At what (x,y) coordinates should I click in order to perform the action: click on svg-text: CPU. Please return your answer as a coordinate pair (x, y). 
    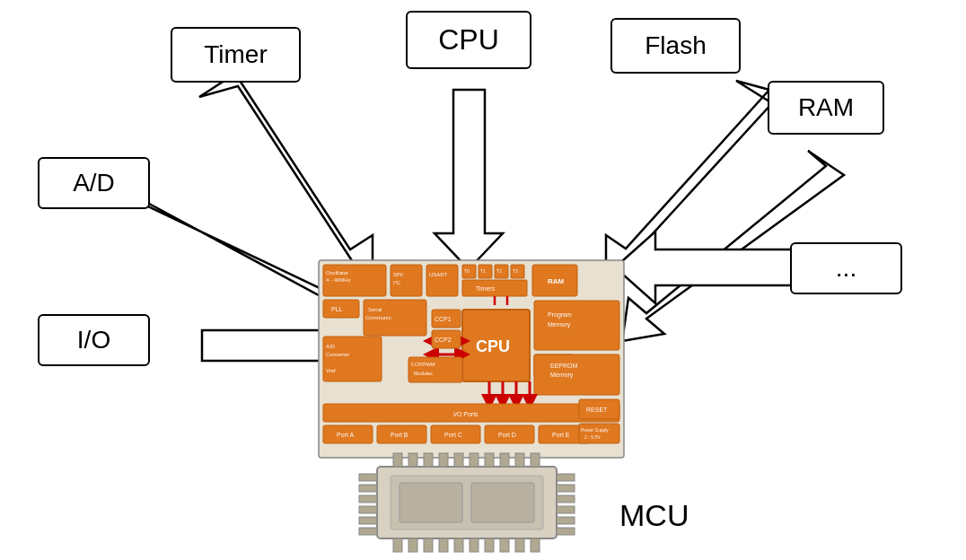
    Looking at the image, I should click on (493, 346).